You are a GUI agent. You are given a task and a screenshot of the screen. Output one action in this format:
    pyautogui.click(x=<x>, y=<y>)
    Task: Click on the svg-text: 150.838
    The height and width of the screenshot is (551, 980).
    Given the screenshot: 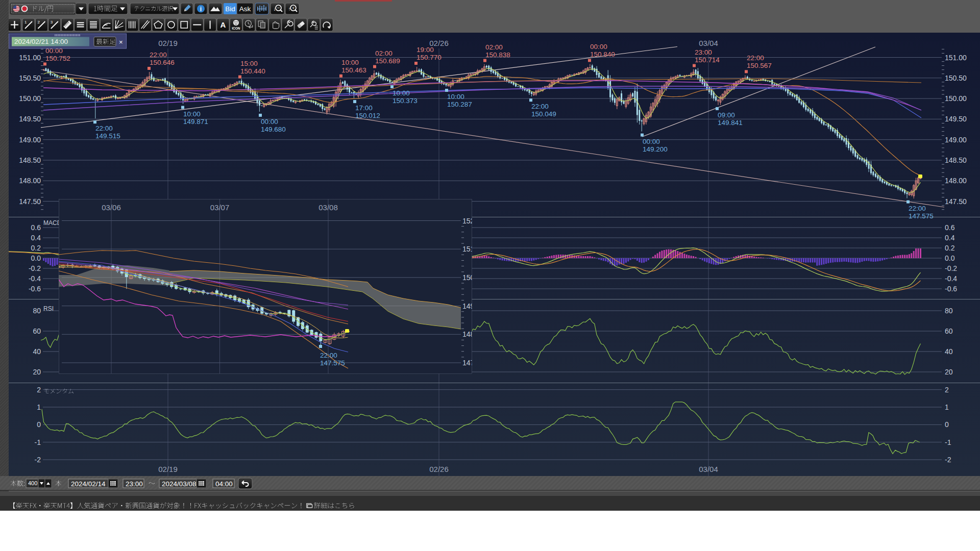 What is the action you would take?
    pyautogui.click(x=498, y=55)
    